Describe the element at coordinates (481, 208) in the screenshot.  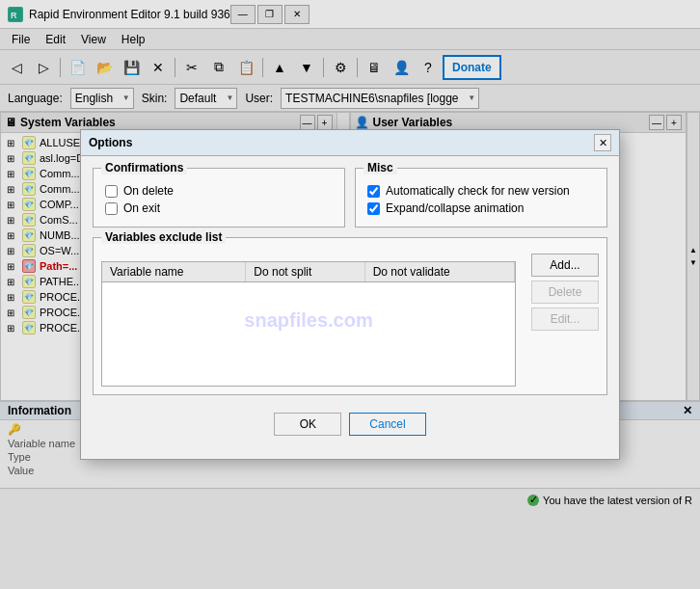
I see `expand-collapse-row: Expand/collapse animation` at that location.